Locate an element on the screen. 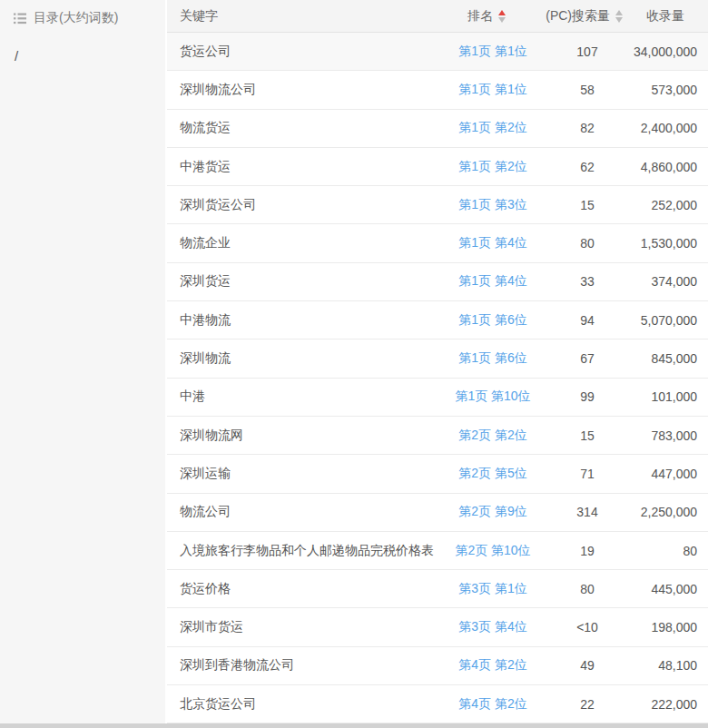  table-row: 中港 第1页 第10位 99 101,000 is located at coordinates (438, 398).